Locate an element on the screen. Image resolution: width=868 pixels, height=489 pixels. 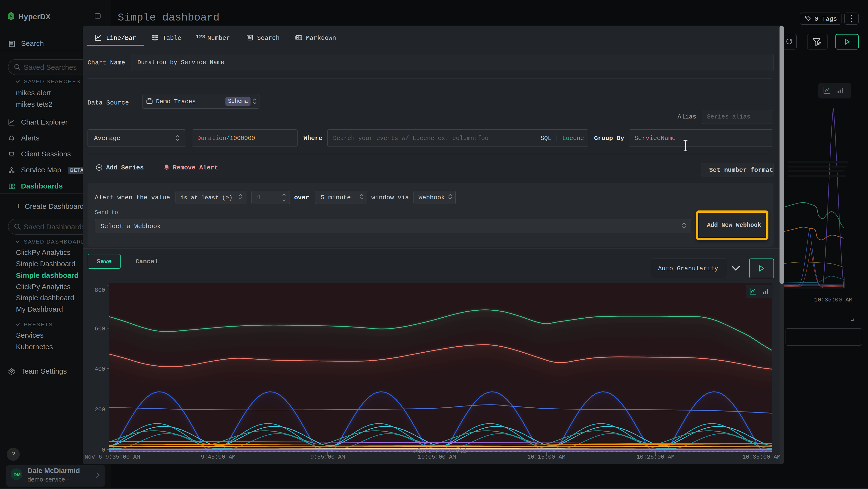
svg-text: 600 is located at coordinates (100, 329).